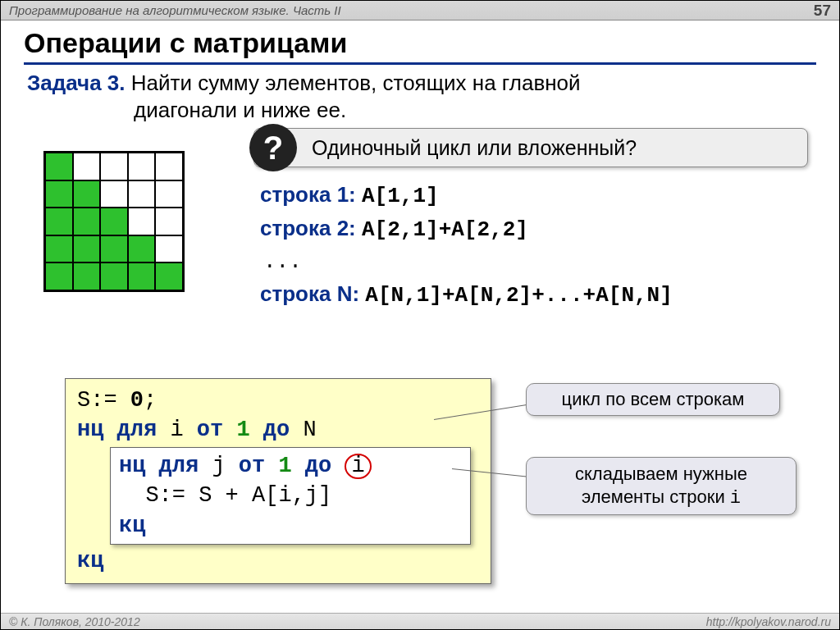  Describe the element at coordinates (358, 466) in the screenshot. I see `circled-variable: i` at that location.